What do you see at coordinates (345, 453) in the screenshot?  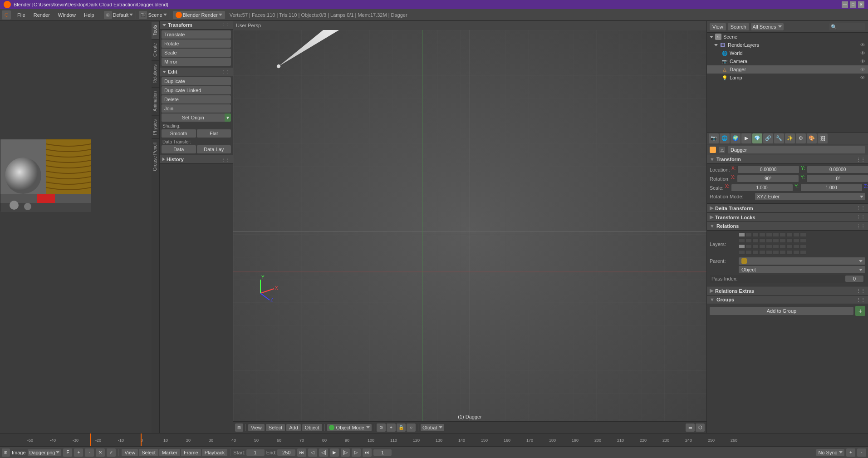 I see `next-keyframe-btn: |▷` at bounding box center [345, 453].